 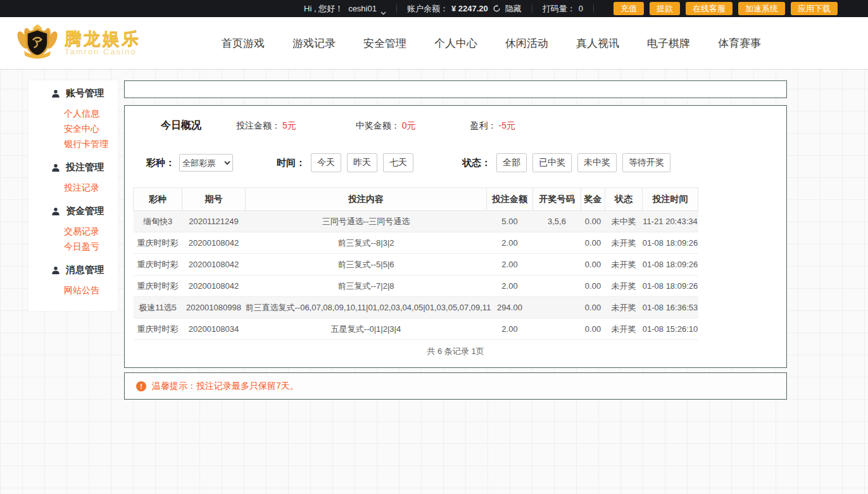 What do you see at coordinates (552, 163) in the screenshot?
I see `filter-status-won: 已中奖` at bounding box center [552, 163].